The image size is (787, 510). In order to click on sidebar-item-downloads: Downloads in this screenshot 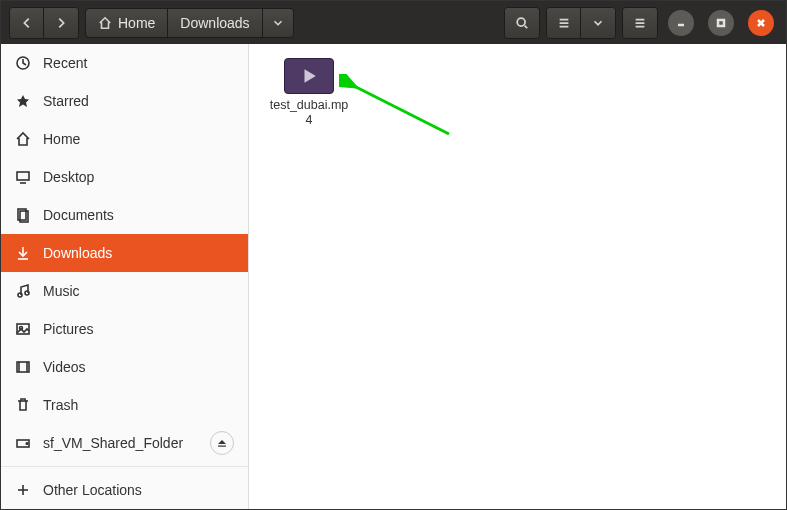, I will do `click(124, 253)`.